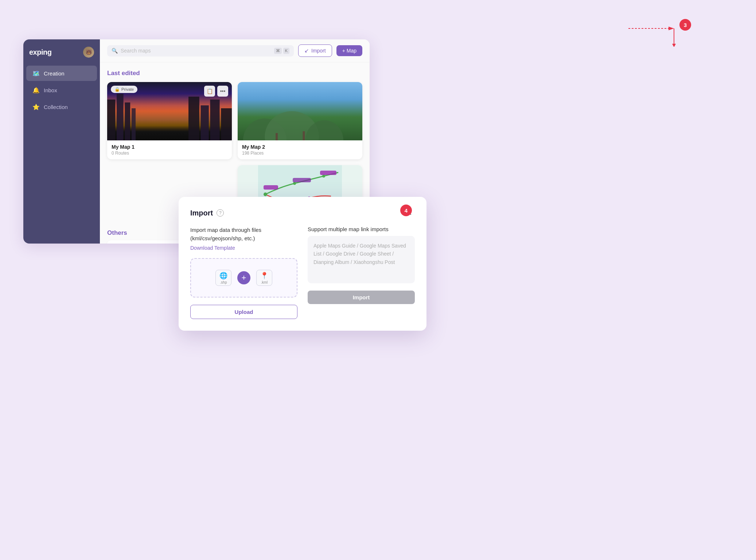 This screenshot has height=560, width=756. What do you see at coordinates (303, 264) in the screenshot?
I see `import-modal: Import ? ✕ Import map data through files…` at bounding box center [303, 264].